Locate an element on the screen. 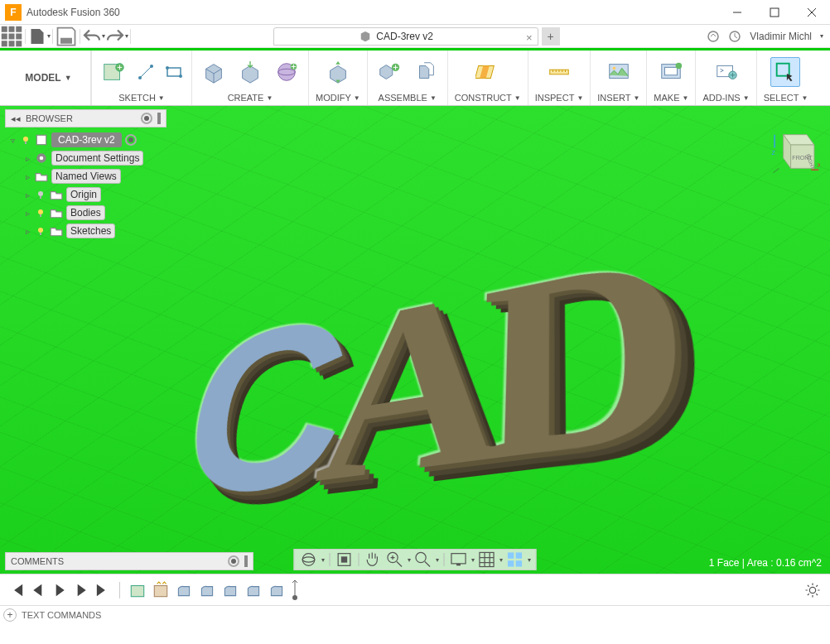 The width and height of the screenshot is (830, 644). component-icon is located at coordinates (41, 140).